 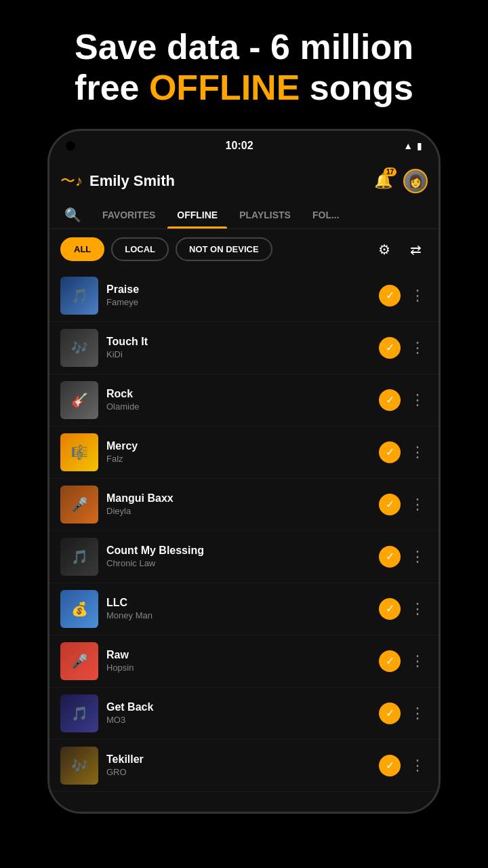 I want to click on promo-line1: Save data - 6 million, so click(x=244, y=47).